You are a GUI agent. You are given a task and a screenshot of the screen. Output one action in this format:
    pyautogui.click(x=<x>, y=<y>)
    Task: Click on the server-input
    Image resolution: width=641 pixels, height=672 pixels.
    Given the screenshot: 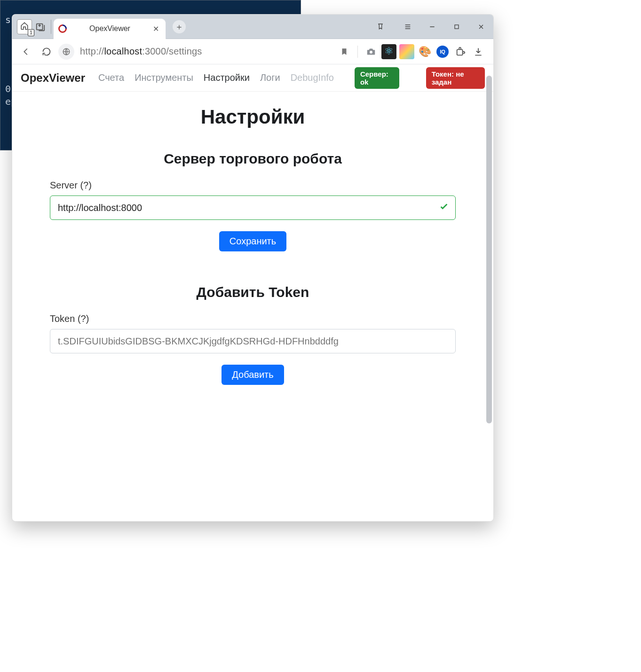 What is the action you would take?
    pyautogui.click(x=253, y=208)
    